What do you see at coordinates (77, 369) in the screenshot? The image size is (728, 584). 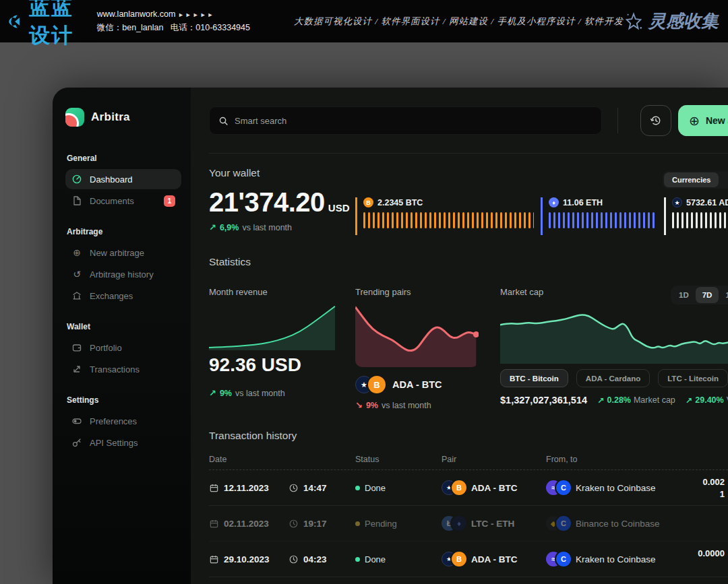 I see `transfer-icon` at bounding box center [77, 369].